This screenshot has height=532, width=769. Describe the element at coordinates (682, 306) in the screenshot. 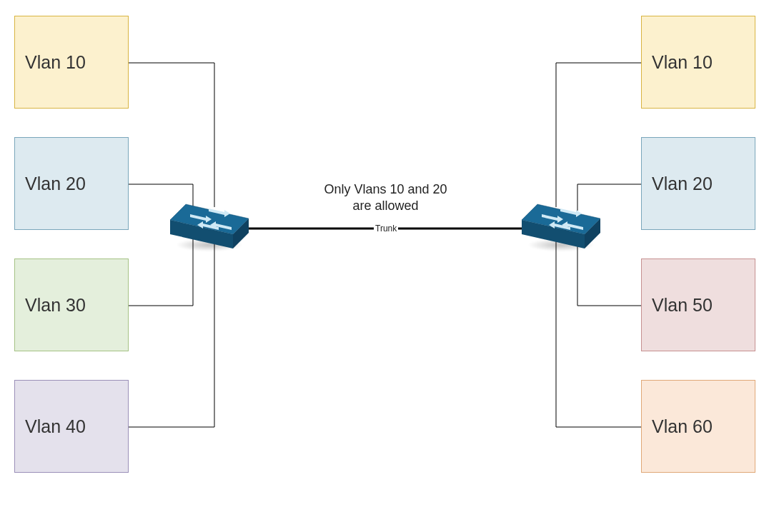

I see `vlan-label: Vlan 50` at that location.